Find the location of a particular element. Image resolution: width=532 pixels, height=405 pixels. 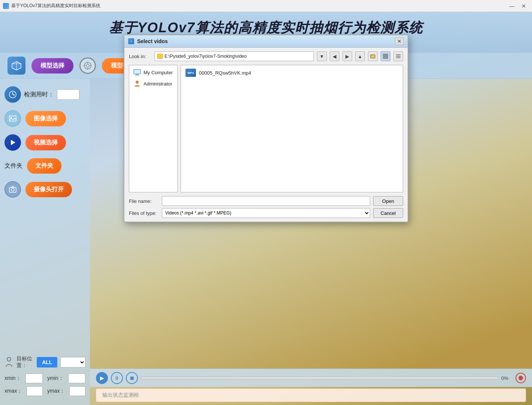

lookin-label: Look in: is located at coordinates (140, 56).